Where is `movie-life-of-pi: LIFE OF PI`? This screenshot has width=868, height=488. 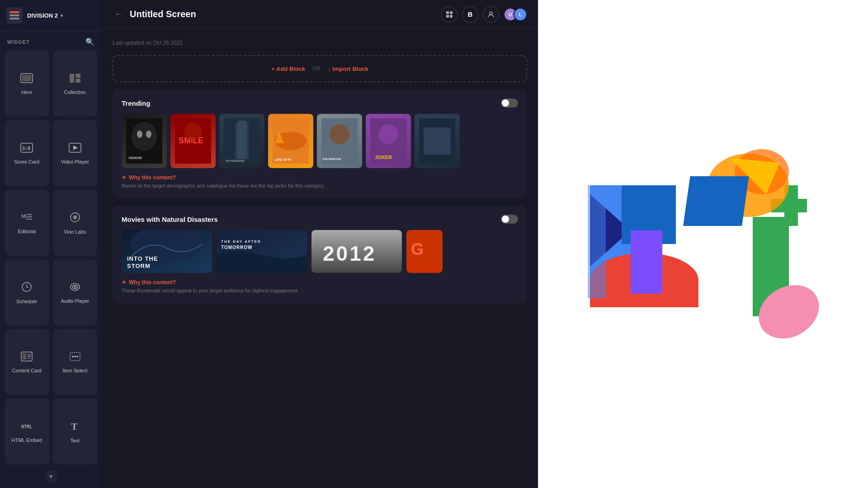 movie-life-of-pi: LIFE OF PI is located at coordinates (291, 141).